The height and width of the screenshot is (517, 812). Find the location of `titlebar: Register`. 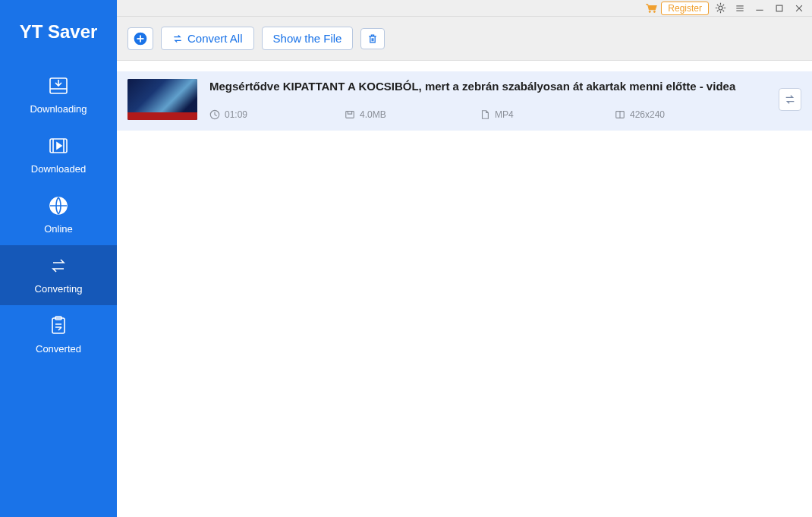

titlebar: Register is located at coordinates (464, 8).